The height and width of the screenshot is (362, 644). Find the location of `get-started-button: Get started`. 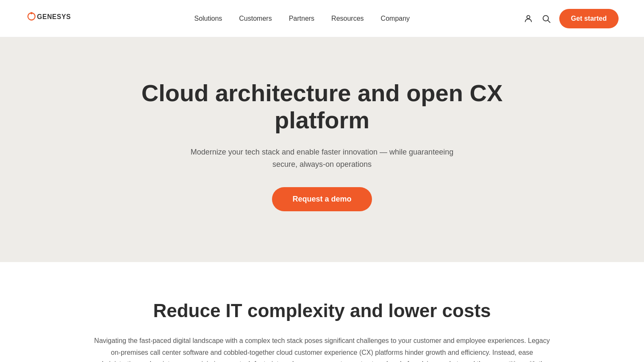

get-started-button: Get started is located at coordinates (589, 19).